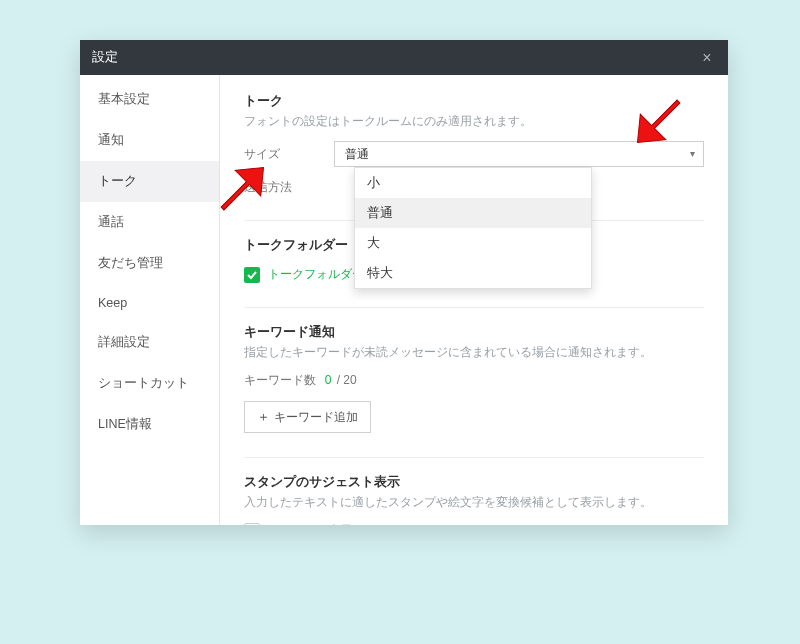  Describe the element at coordinates (519, 154) in the screenshot. I see `size-select: 普通 ▾` at that location.